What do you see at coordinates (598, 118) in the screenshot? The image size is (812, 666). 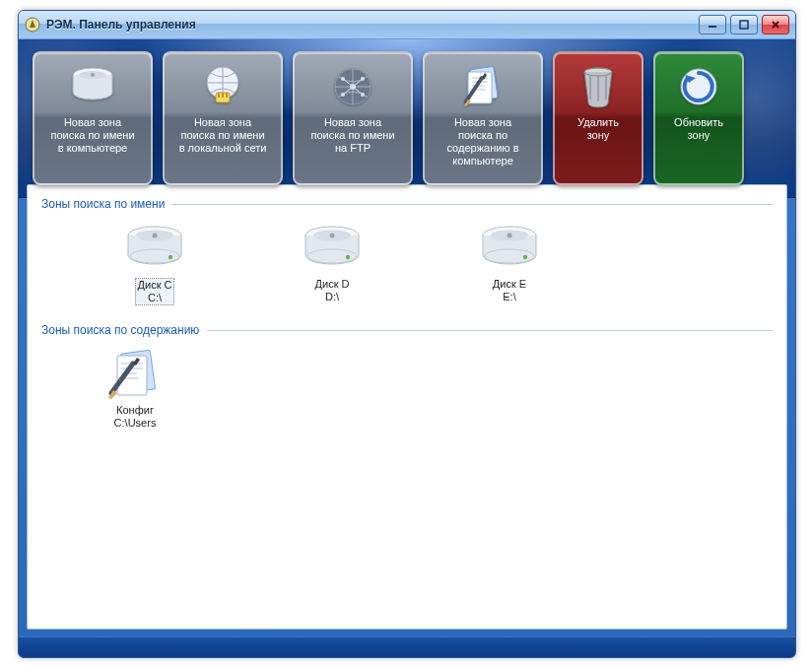 I see `delete-zone-button: Удалить зону` at bounding box center [598, 118].